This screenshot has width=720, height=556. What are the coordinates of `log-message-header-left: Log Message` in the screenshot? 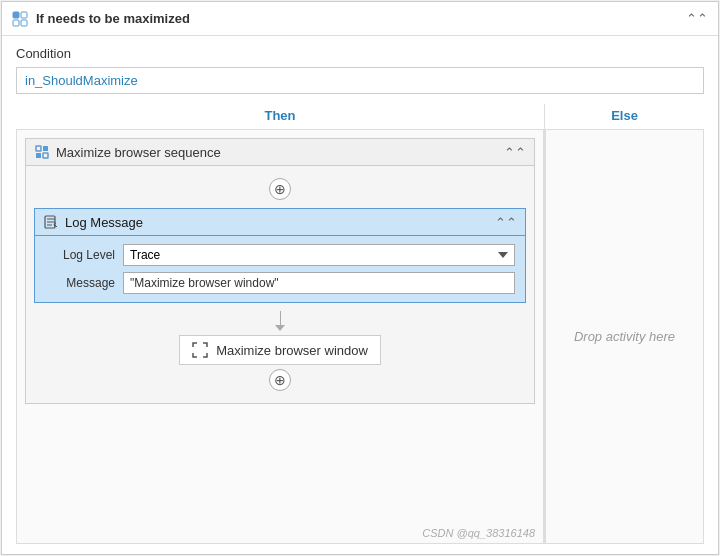 It's located at (93, 222).